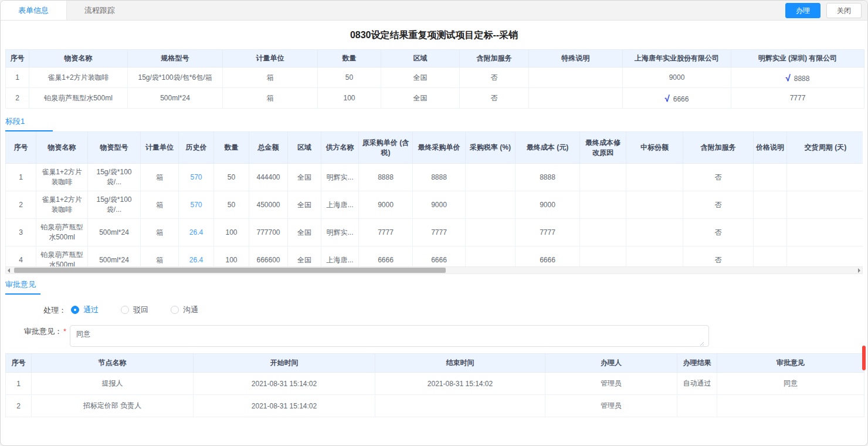 The image size is (868, 446). What do you see at coordinates (791, 384) in the screenshot?
I see `table-cell: 同意` at bounding box center [791, 384].